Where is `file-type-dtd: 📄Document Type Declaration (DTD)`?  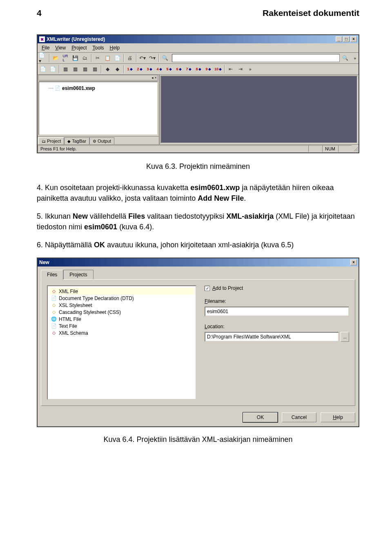
file-type-dtd: 📄Document Type Declaration (DTD) is located at coordinates (122, 298).